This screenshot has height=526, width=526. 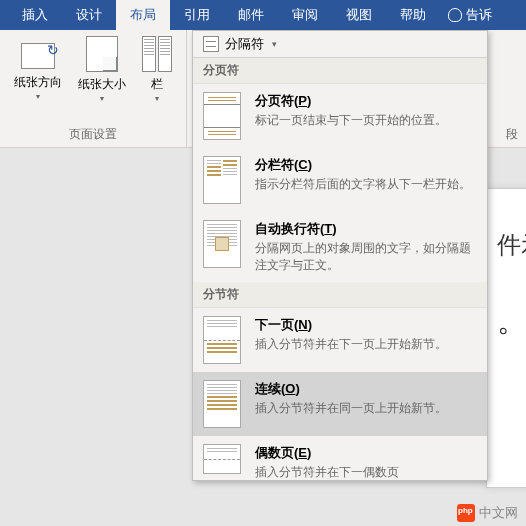 What do you see at coordinates (263, 15) in the screenshot?
I see `ribbon-tabs: 插入 设计 布局 引用 邮件 审阅 视图 帮助 告诉` at bounding box center [263, 15].